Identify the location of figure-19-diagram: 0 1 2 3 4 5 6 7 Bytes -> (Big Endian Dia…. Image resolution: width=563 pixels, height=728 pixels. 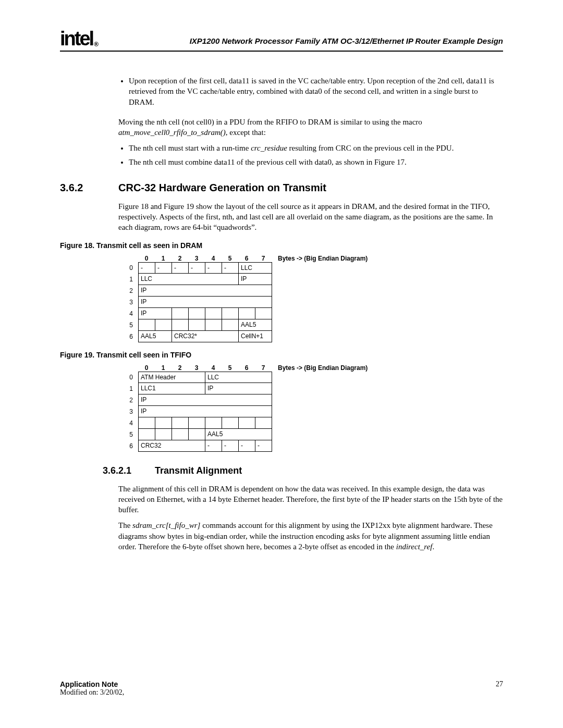
(311, 408).